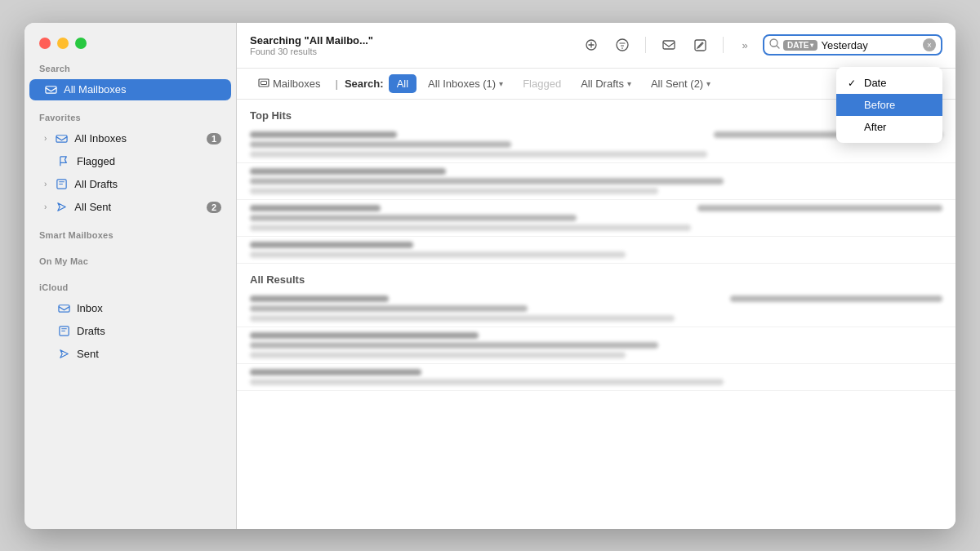  What do you see at coordinates (853, 45) in the screenshot?
I see `search-bar: DATE ▾ Yesterday ×` at bounding box center [853, 45].